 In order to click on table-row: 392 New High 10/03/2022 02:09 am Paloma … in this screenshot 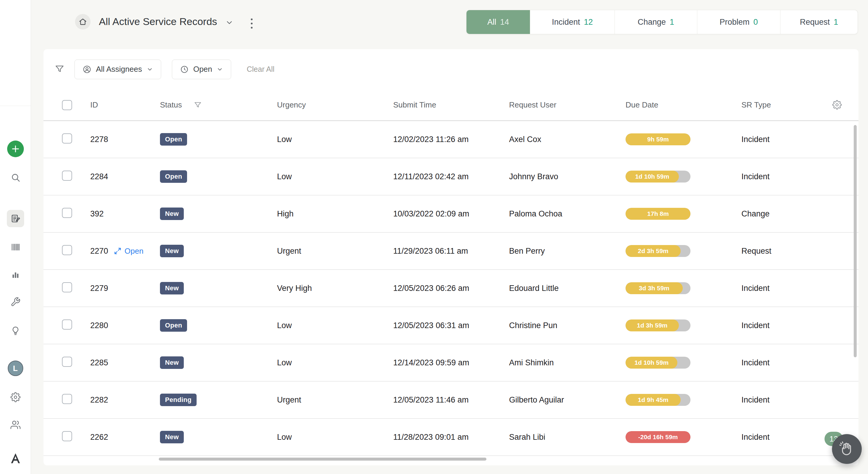, I will do `click(451, 214)`.